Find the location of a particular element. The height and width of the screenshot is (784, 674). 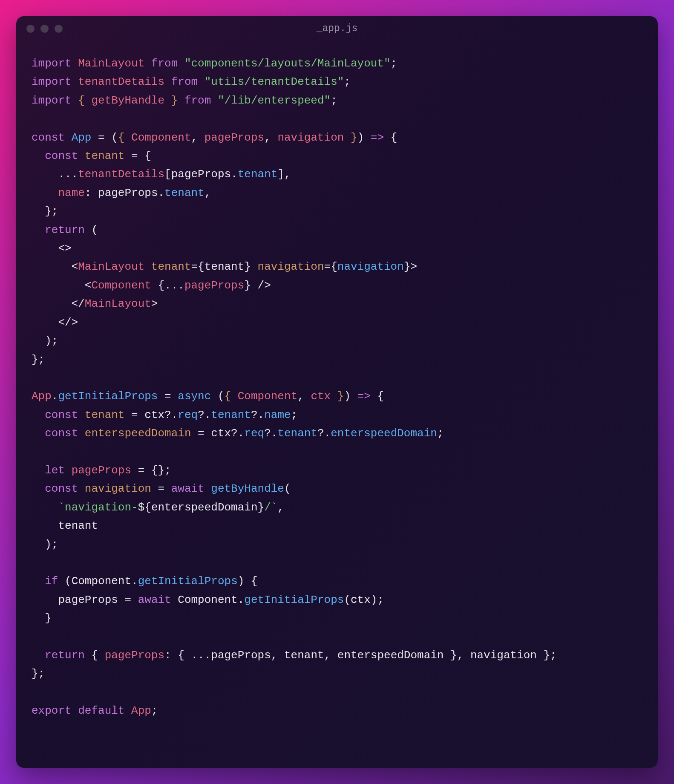

close-icon is located at coordinates (31, 29).